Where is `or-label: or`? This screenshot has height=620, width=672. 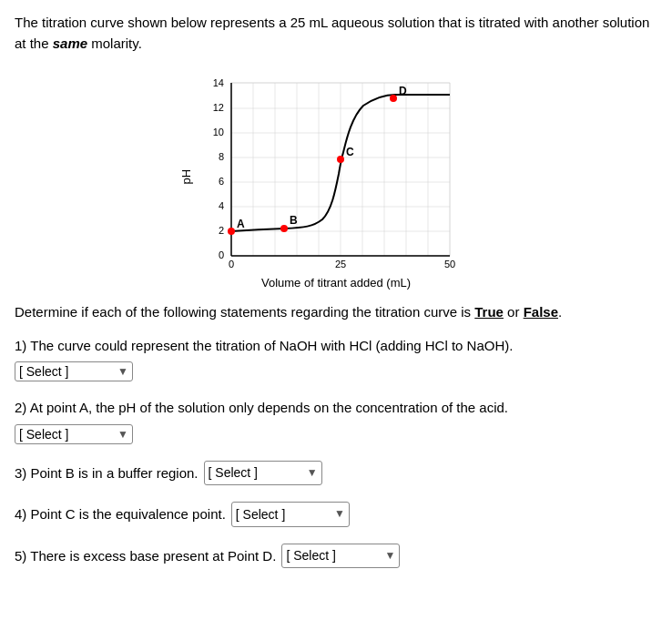 or-label: or is located at coordinates (514, 311).